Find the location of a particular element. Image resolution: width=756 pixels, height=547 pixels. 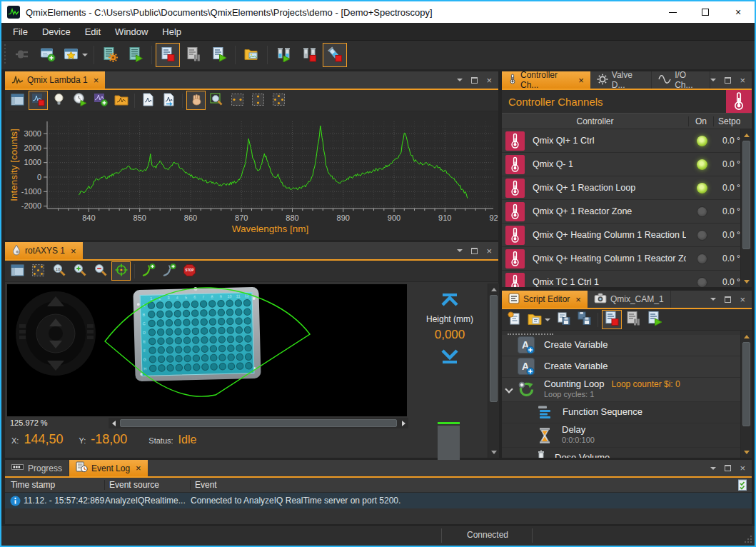

open-script-button is located at coordinates (539, 320).